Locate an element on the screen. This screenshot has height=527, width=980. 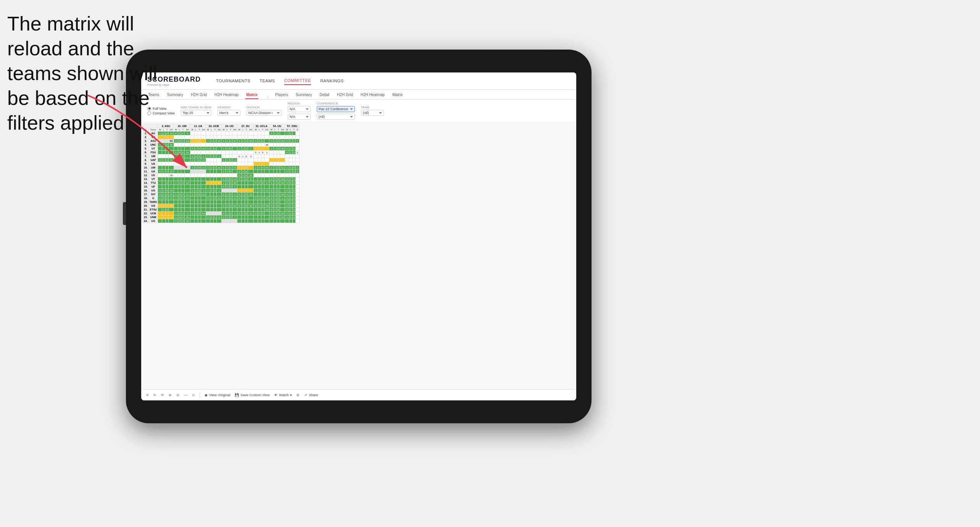
table-row: 9. UA 0100 is located at coordinates (221, 164).